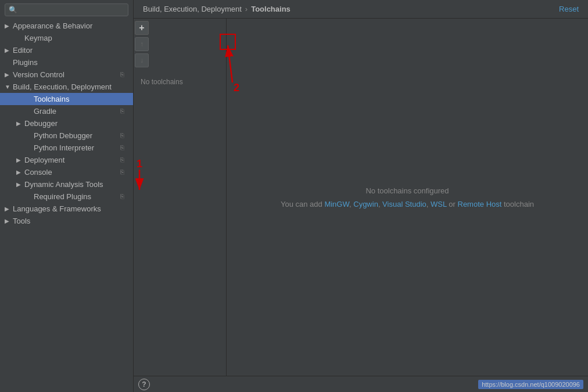 The height and width of the screenshot is (392, 588). What do you see at coordinates (531, 384) in the screenshot?
I see `url-bar: https://blog.csdn.net/q1009020096` at bounding box center [531, 384].